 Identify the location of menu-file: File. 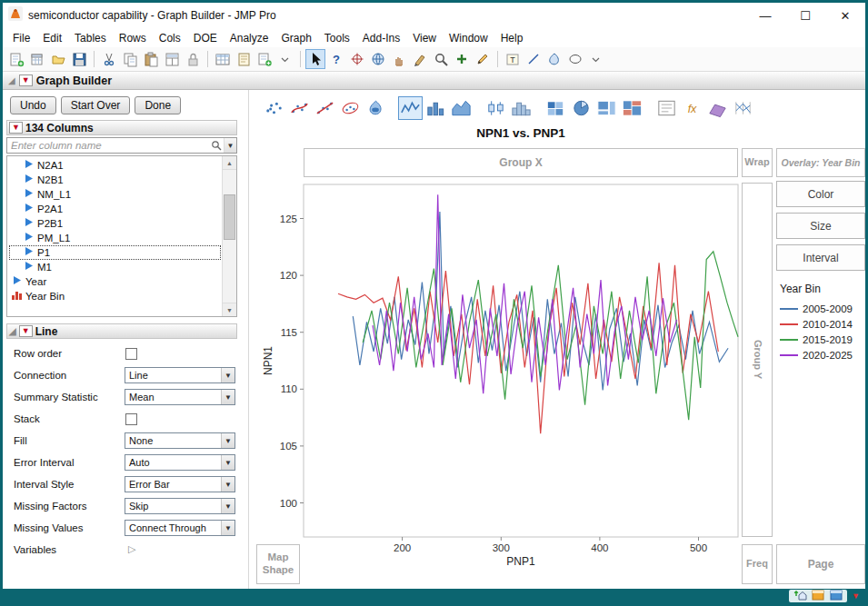
(22, 38).